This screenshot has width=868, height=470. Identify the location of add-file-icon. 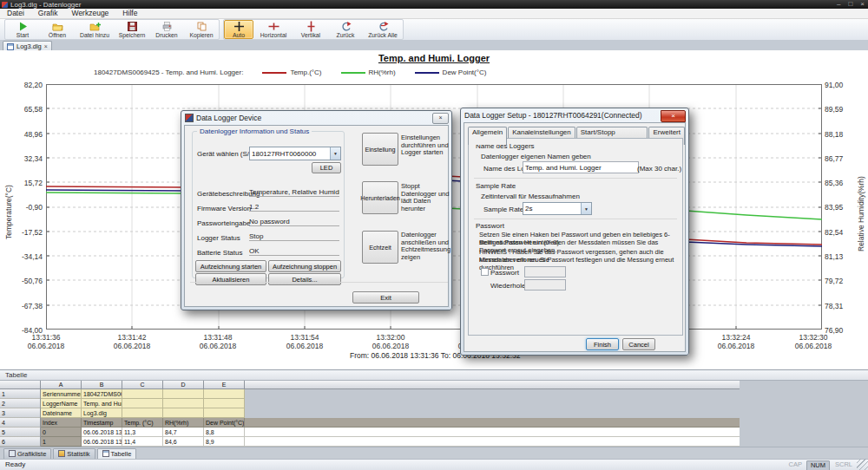
(95, 26).